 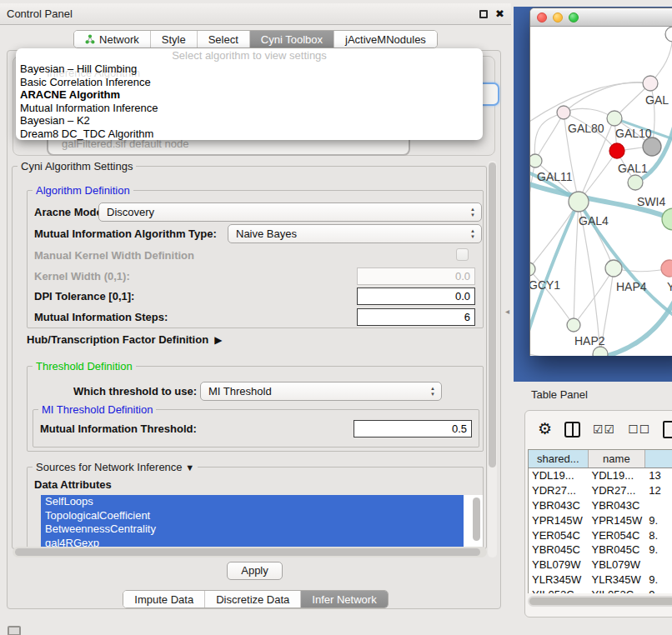 I want to click on network-window-titlebar, so click(x=601, y=18).